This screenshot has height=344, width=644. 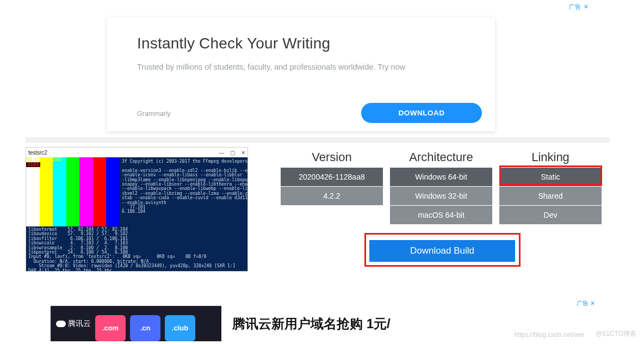 What do you see at coordinates (234, 44) in the screenshot?
I see `ad-headline: Instantly Check Your Writing` at bounding box center [234, 44].